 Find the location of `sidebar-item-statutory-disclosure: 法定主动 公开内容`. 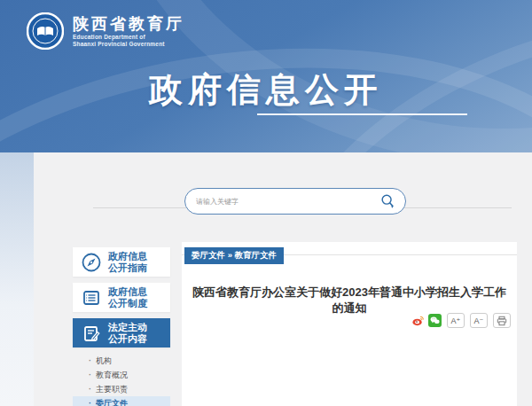

sidebar-item-statutory-disclosure: 法定主动 公开内容 is located at coordinates (121, 333).